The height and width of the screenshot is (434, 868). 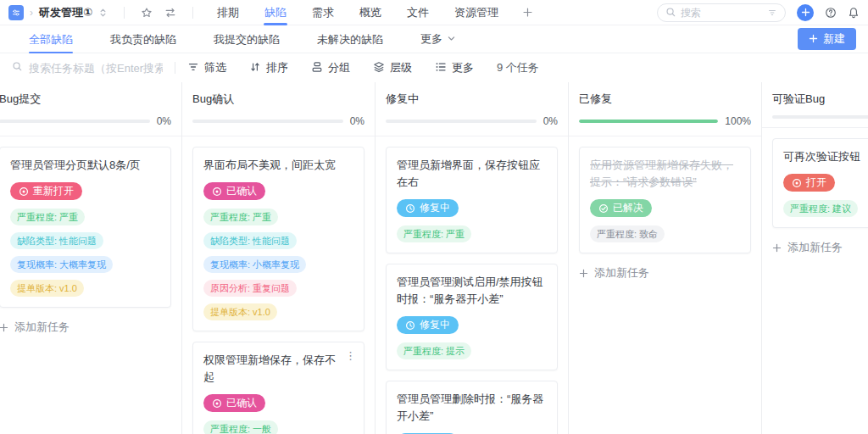 What do you see at coordinates (339, 68) in the screenshot?
I see `group-button-label: 分组` at bounding box center [339, 68].